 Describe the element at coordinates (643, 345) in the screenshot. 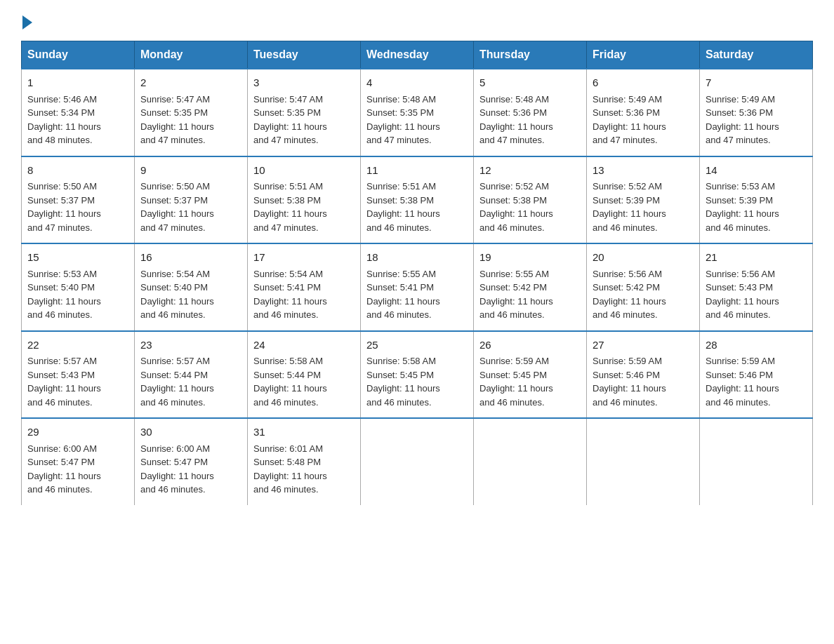

I see `day-number: 27` at that location.